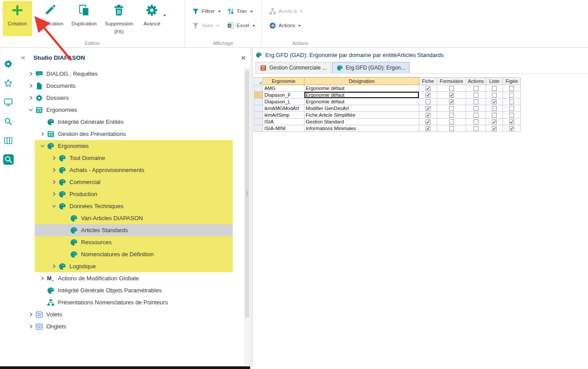  Describe the element at coordinates (130, 182) in the screenshot. I see `tree-item-commercial: Commercial` at that location.